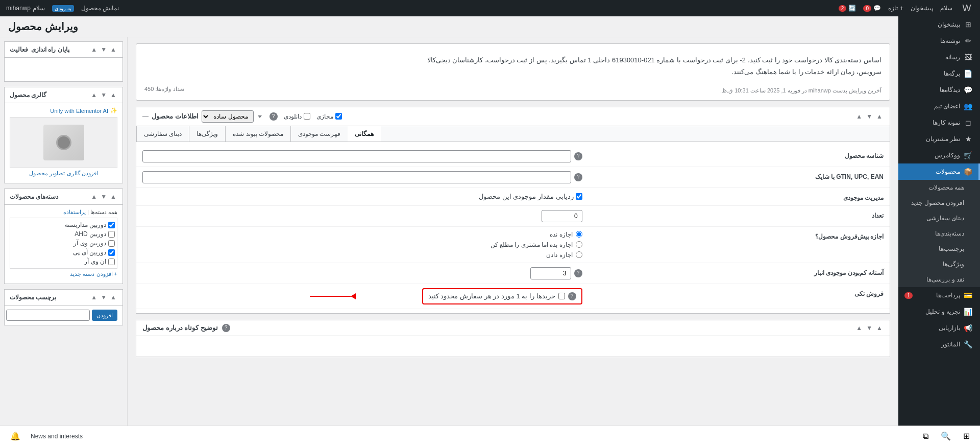 The width and height of the screenshot is (980, 446). Describe the element at coordinates (362, 234) in the screenshot. I see `backorder-do-not-allow: اجازه نده` at that location.